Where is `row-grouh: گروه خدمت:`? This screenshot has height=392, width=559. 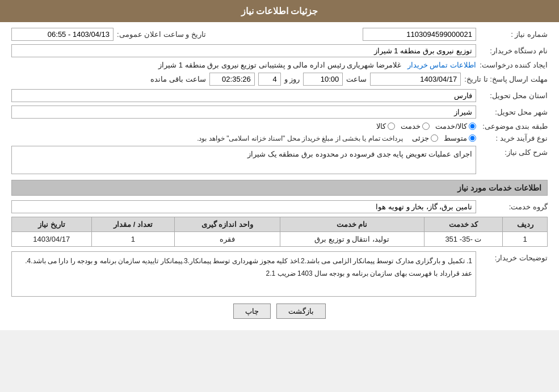
row-grouh: گروه خدمت: is located at coordinates (279, 206).